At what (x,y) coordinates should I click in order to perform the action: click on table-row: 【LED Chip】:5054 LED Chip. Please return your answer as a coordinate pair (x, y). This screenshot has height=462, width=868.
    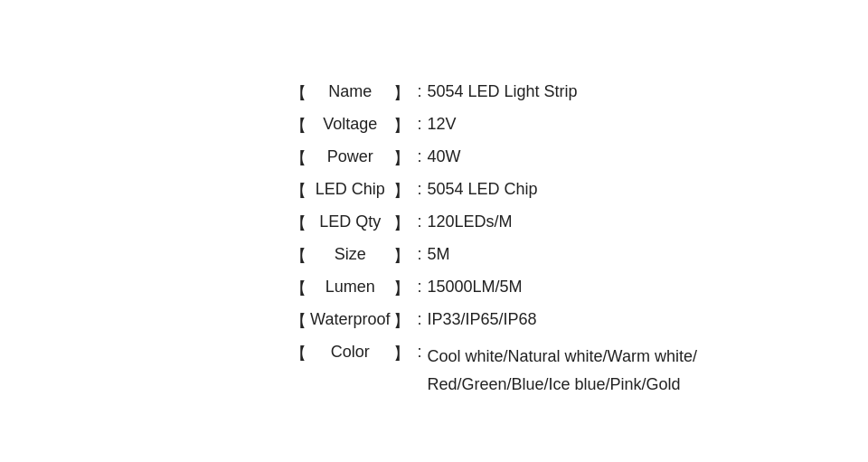
    Looking at the image, I should click on (488, 191).